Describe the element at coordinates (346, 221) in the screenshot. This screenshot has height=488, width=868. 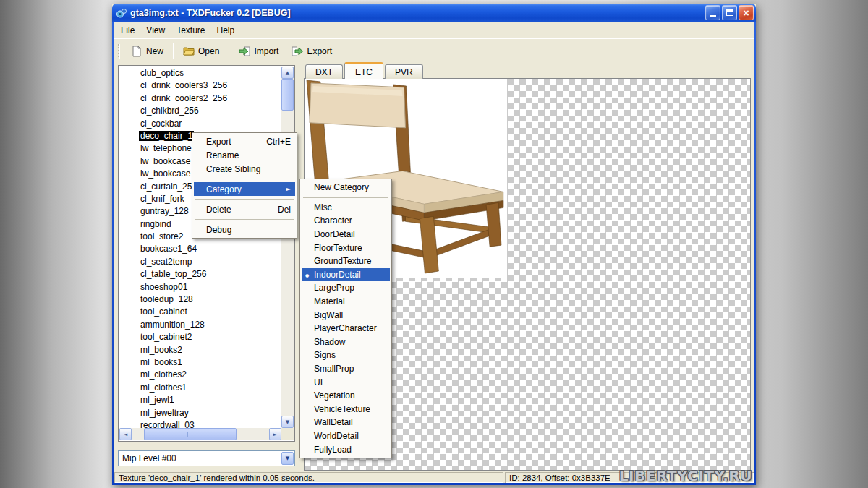
I see `submenu-item: Character` at that location.